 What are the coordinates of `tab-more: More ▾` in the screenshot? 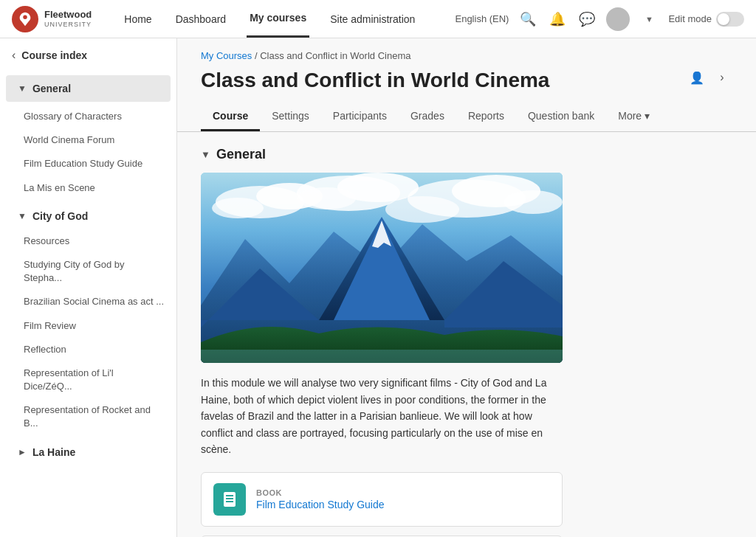 It's located at (633, 117).